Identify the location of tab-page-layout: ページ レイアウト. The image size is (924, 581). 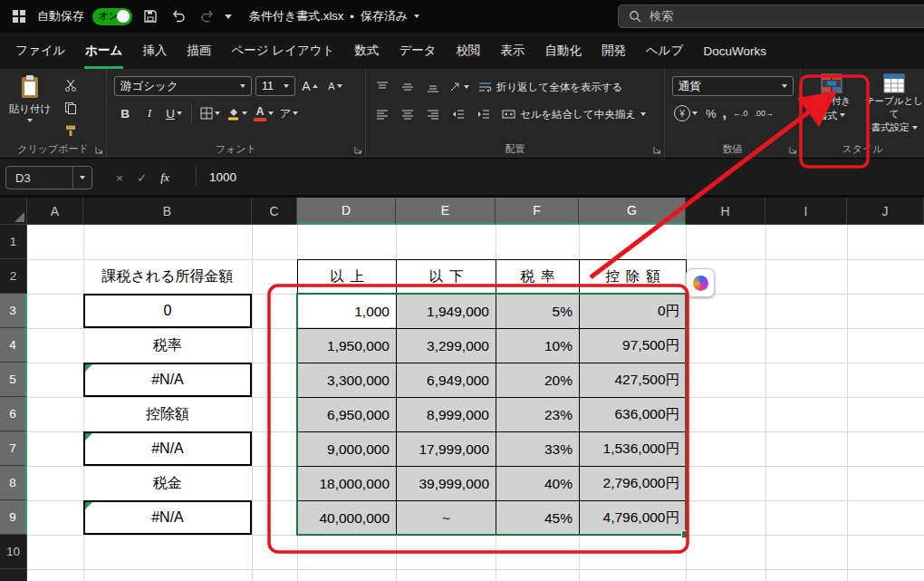
(283, 51).